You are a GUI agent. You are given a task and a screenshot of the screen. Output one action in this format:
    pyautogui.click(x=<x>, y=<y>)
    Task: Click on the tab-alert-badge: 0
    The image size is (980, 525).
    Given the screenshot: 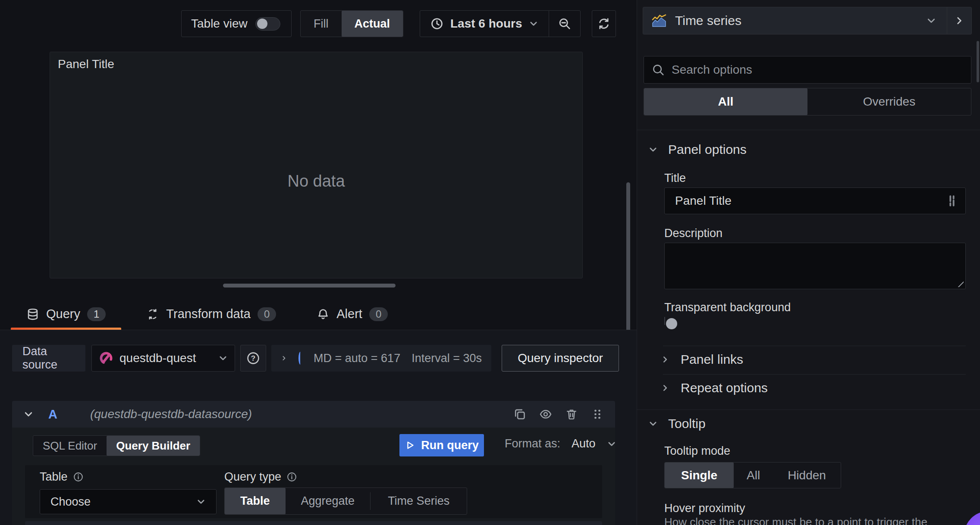 What is the action you would take?
    pyautogui.click(x=379, y=314)
    